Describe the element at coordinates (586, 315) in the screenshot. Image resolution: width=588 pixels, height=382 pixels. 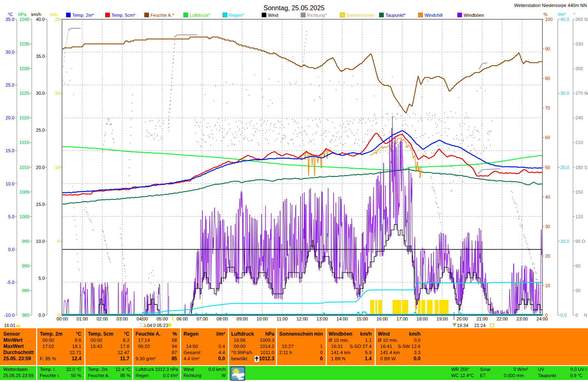
I see `svg-text: N` at that location.